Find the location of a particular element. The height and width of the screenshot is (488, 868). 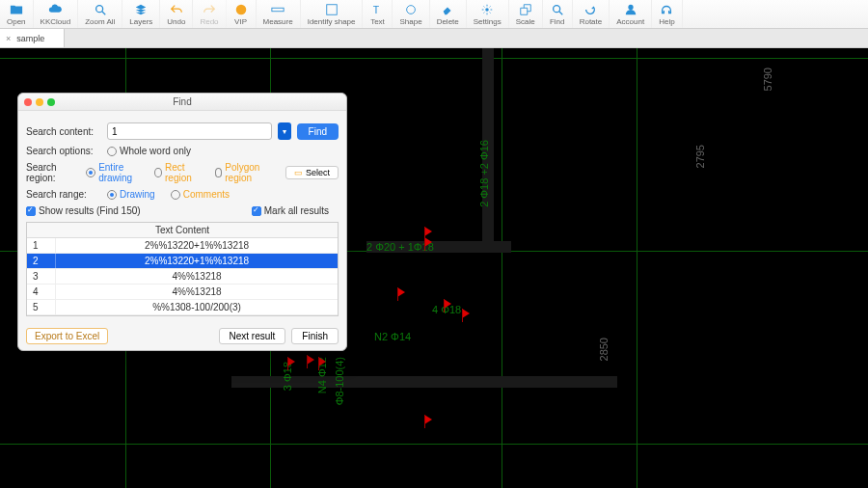

mark-all-checkbox: Mark all results is located at coordinates (290, 210).